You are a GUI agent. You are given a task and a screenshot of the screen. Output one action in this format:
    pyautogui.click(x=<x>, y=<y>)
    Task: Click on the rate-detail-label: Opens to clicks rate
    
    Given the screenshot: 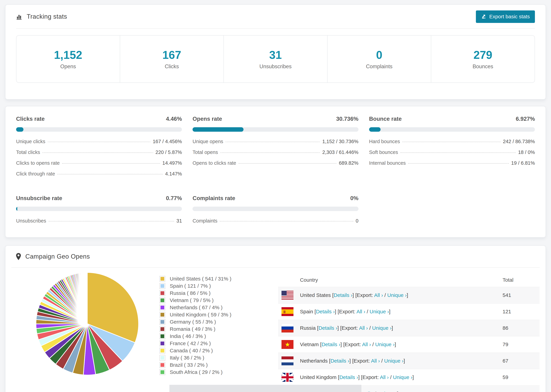 What is the action you would take?
    pyautogui.click(x=214, y=163)
    